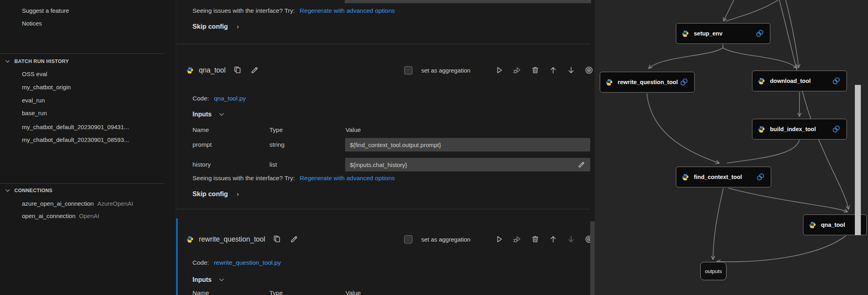  I want to click on section-divider, so click(383, 209).